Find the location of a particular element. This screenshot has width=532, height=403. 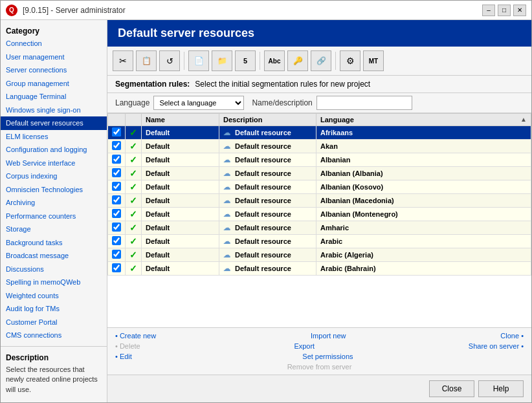

sidebar-item-group-management: Group management is located at coordinates (54, 84).